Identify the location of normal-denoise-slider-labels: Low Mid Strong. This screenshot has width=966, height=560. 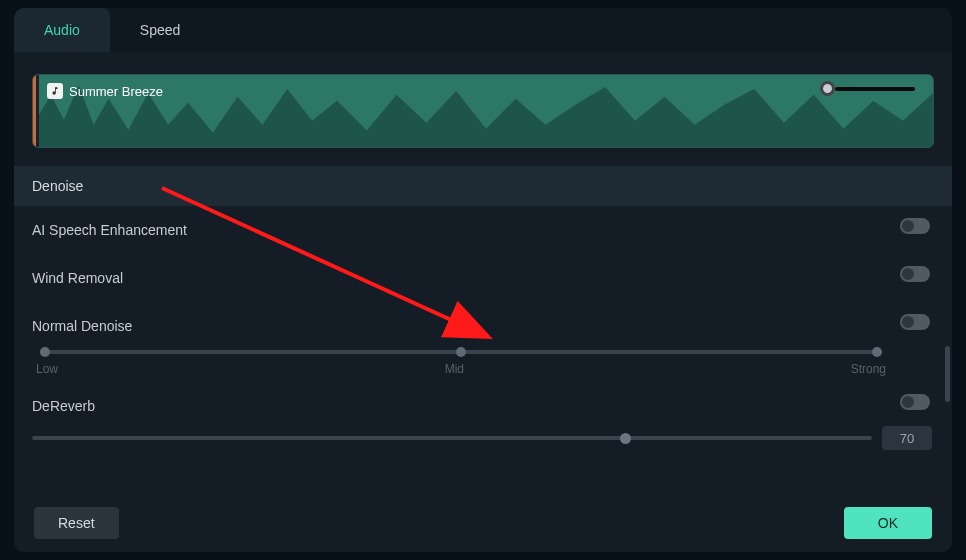
(461, 369).